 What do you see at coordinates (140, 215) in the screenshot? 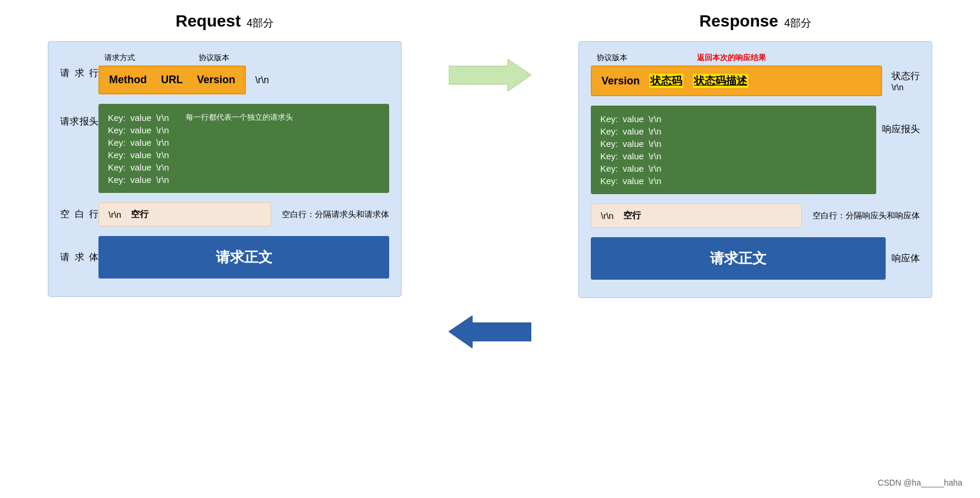
I see `blank-label: 空行` at bounding box center [140, 215].